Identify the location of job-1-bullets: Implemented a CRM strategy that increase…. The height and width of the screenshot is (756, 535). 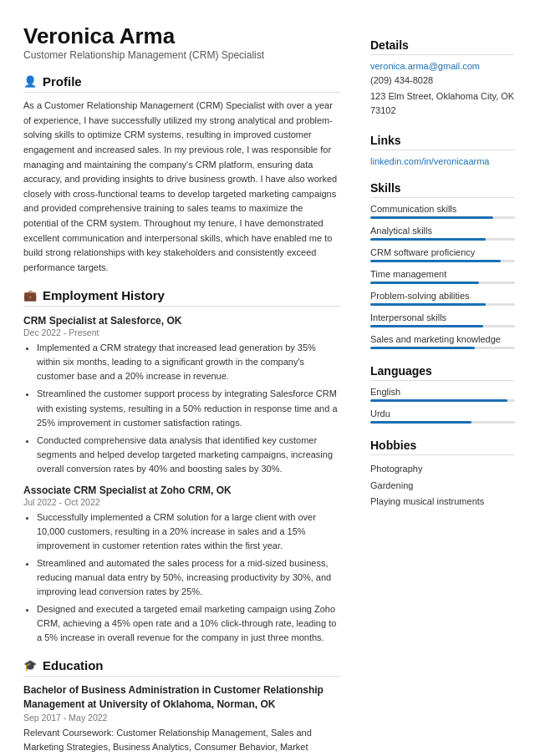
(182, 408).